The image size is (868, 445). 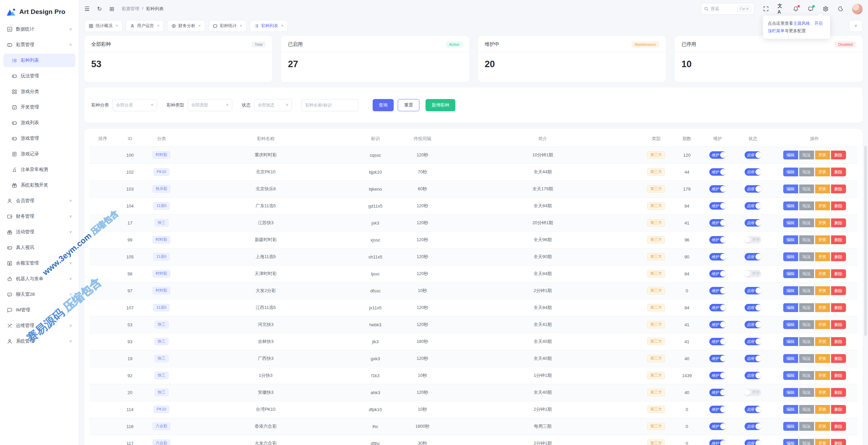 What do you see at coordinates (112, 9) in the screenshot?
I see `apps-grid-icon: ⊞` at bounding box center [112, 9].